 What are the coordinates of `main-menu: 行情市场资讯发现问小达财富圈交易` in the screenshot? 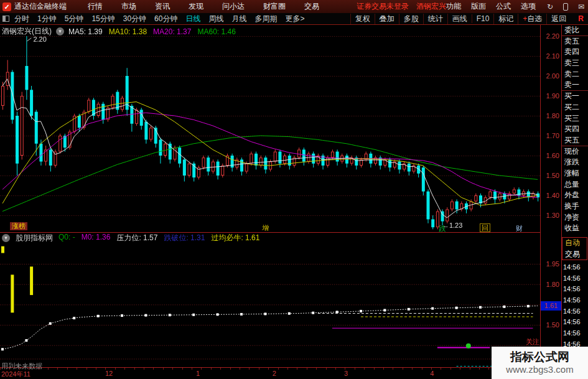 It's located at (203, 6).